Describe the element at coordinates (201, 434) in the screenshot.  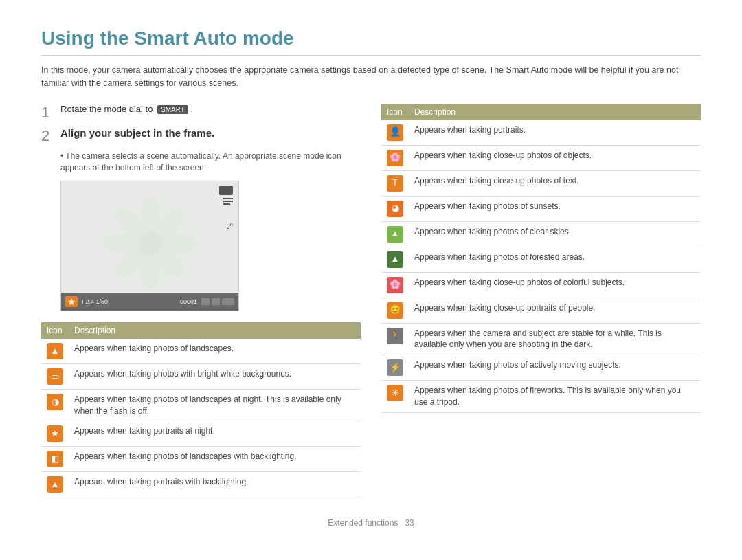
I see `left-table-row: ★ Appears when taking portraits at night…` at that location.